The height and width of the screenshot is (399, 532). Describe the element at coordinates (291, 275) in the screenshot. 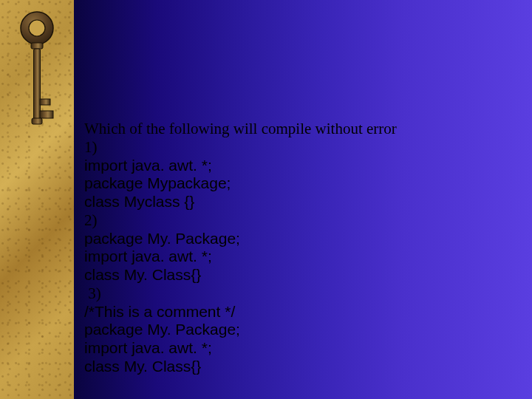

I see `option-2-code-line: class My. Class{}` at that location.